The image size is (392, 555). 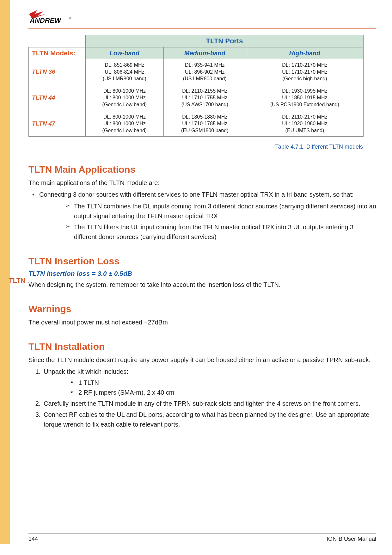 What do you see at coordinates (209, 404) in the screenshot?
I see `list-item: Carefully insert the TLTN module in any …` at bounding box center [209, 404].